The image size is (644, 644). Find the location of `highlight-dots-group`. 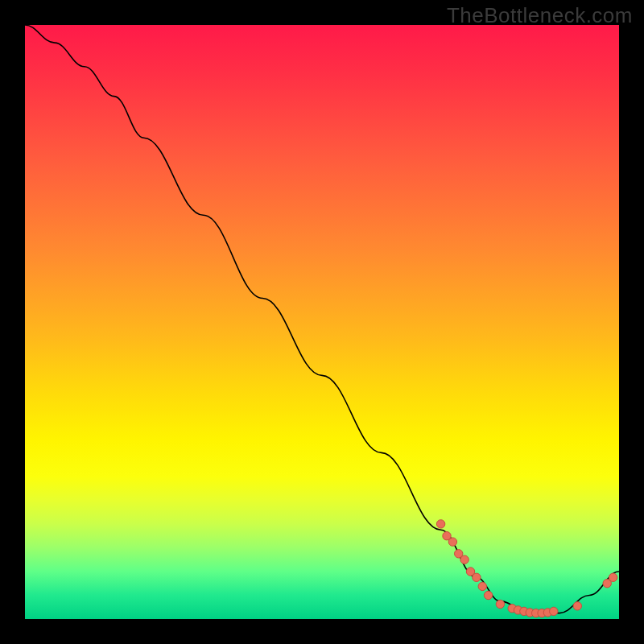

highlight-dots-group is located at coordinates (526, 568).